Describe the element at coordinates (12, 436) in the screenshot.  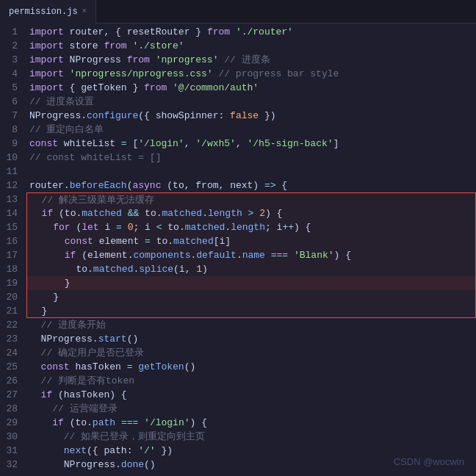
I see `ln-30: 30` at that location.